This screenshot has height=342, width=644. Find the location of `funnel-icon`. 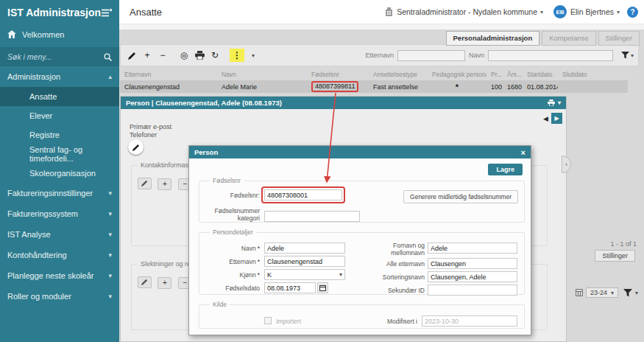

funnel-icon is located at coordinates (628, 293).